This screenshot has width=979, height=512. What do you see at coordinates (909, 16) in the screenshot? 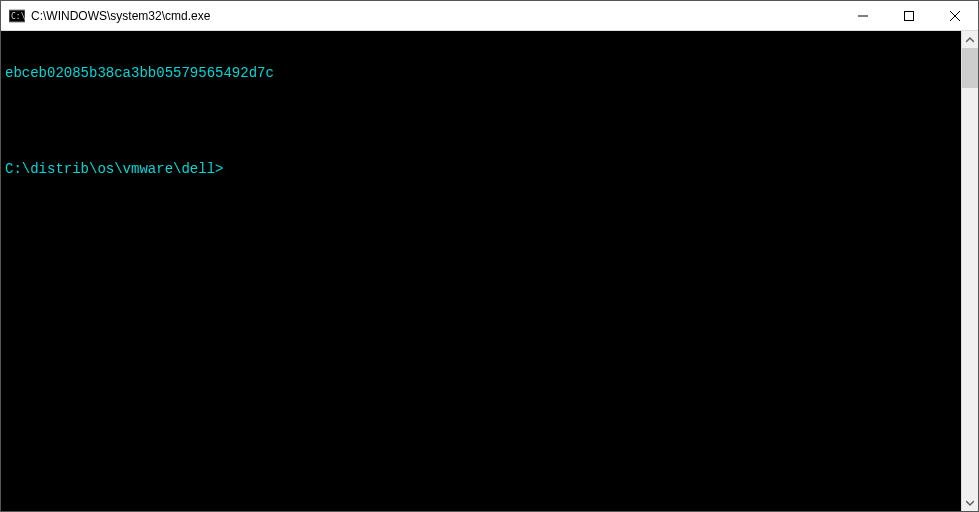
I see `maximize-button` at bounding box center [909, 16].